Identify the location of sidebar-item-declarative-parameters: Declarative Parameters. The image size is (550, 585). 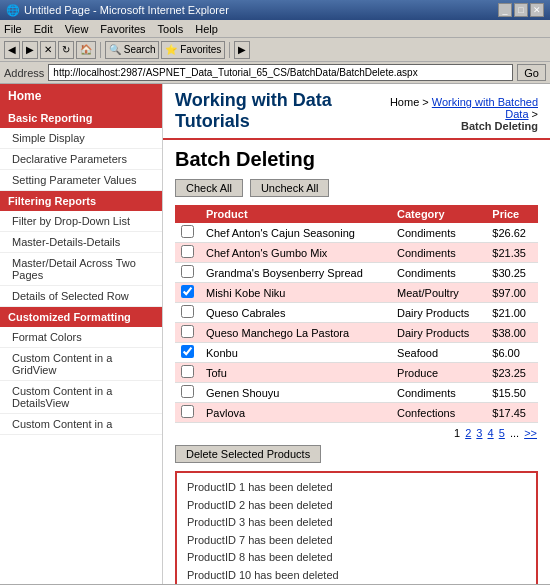
(81, 160).